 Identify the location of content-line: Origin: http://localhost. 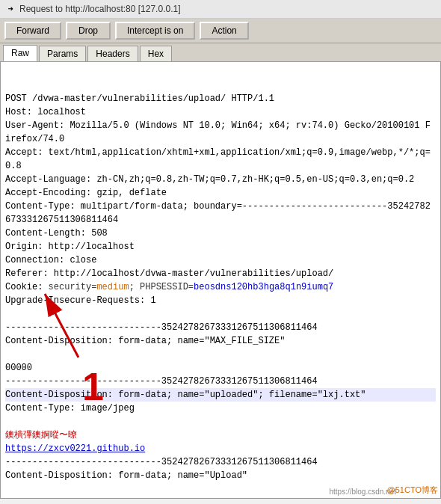
(220, 247).